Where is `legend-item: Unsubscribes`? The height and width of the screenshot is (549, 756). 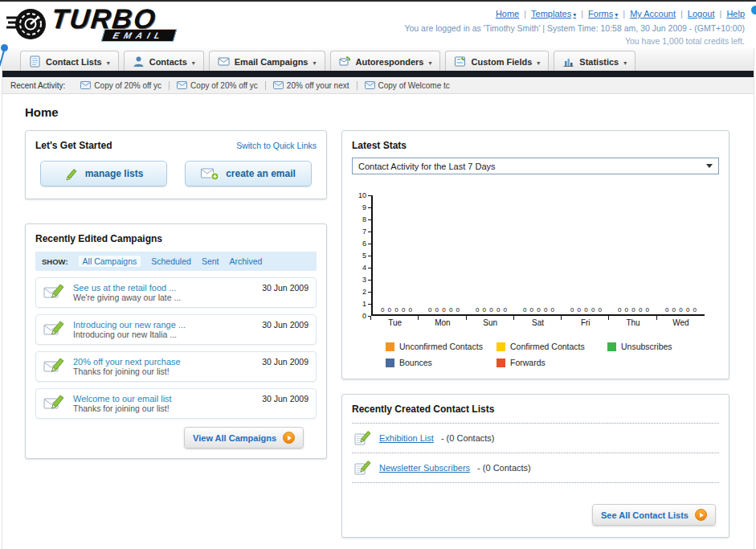
legend-item: Unsubscribes is located at coordinates (663, 346).